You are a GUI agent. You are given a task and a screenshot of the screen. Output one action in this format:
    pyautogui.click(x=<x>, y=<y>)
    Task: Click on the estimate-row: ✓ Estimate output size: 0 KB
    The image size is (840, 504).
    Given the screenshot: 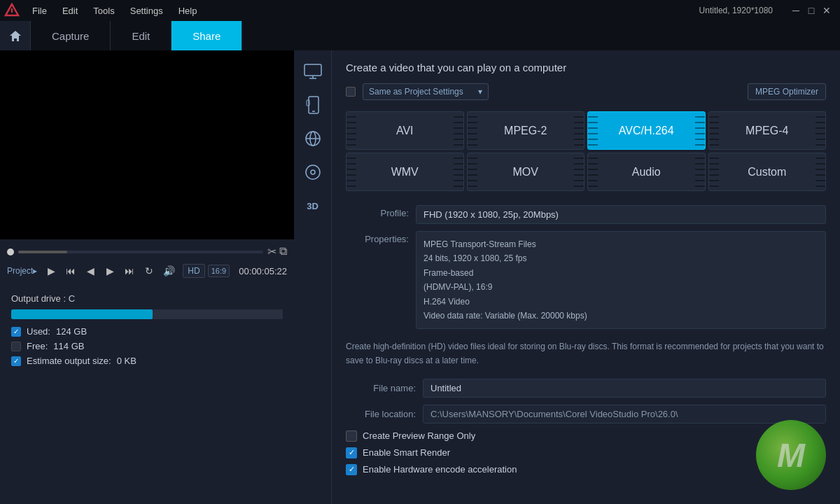 What is the action you would take?
    pyautogui.click(x=147, y=361)
    